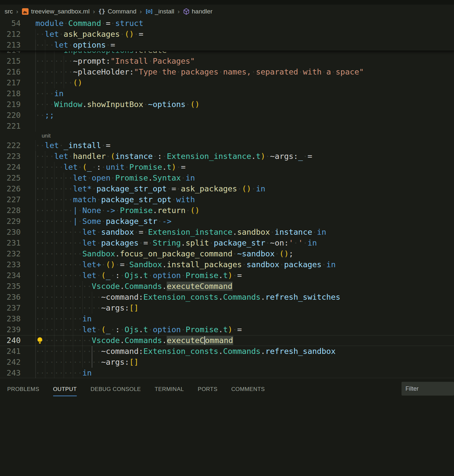 This screenshot has height=476, width=454. Describe the element at coordinates (10, 167) in the screenshot. I see `line-number: 224` at that location.